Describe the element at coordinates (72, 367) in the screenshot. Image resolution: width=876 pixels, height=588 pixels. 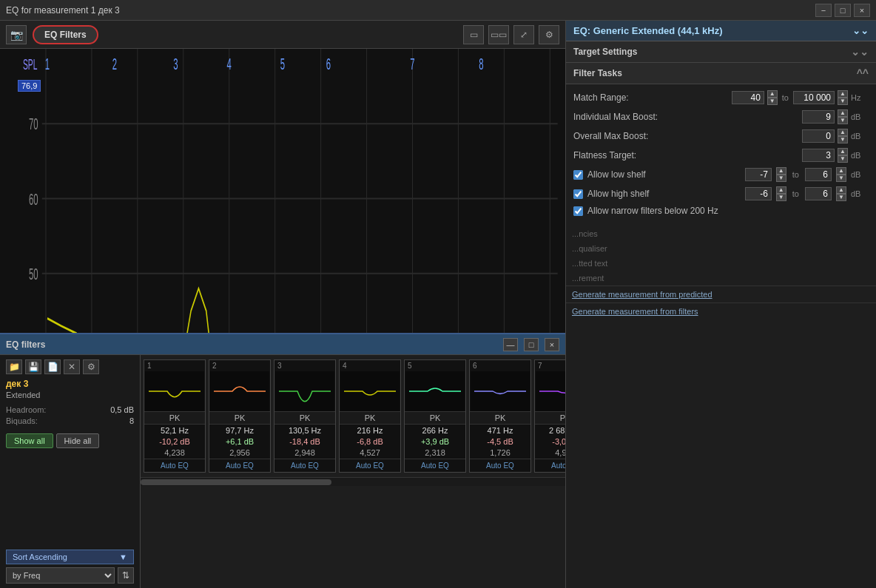
I see `delete-icon-button: ✕` at that location.